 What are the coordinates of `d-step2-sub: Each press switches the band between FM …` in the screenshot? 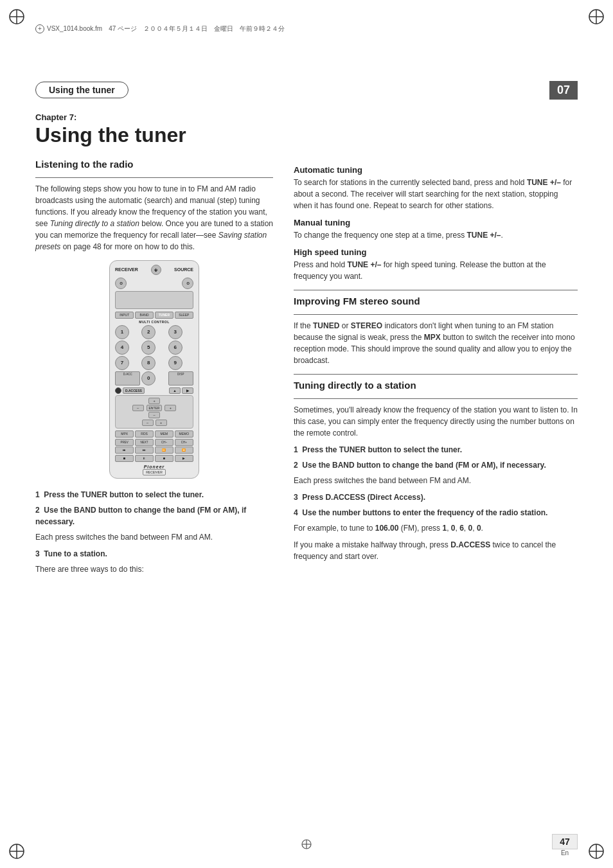 It's located at (436, 481).